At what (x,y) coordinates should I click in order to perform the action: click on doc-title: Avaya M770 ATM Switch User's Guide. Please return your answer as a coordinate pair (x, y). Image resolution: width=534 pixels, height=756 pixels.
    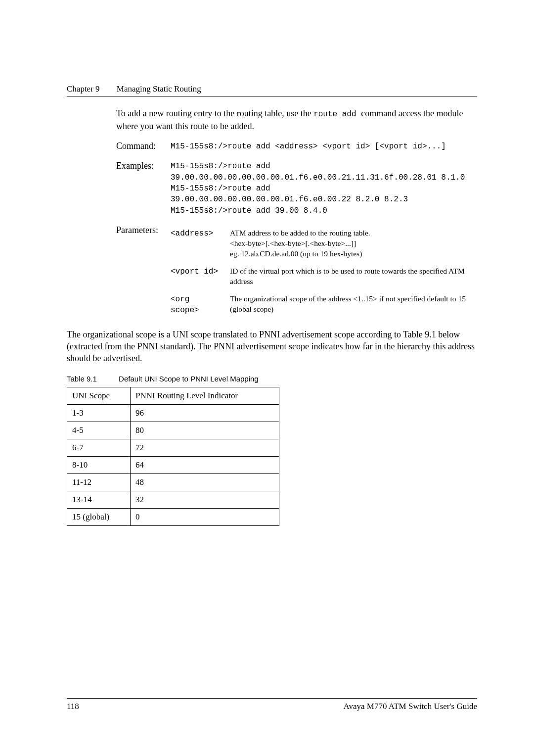
    Looking at the image, I should click on (410, 707).